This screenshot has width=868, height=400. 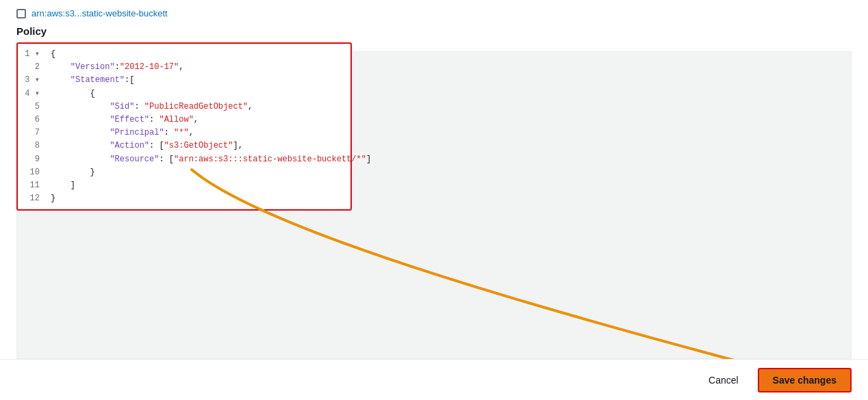 I want to click on line-num-9: 9, so click(x=32, y=160).